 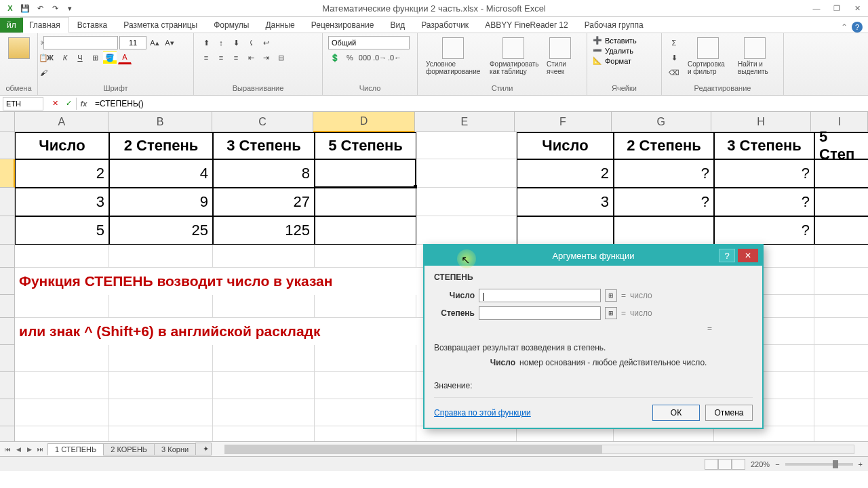 What do you see at coordinates (55, 104) in the screenshot?
I see `formula-cancel-button: ✕` at bounding box center [55, 104].